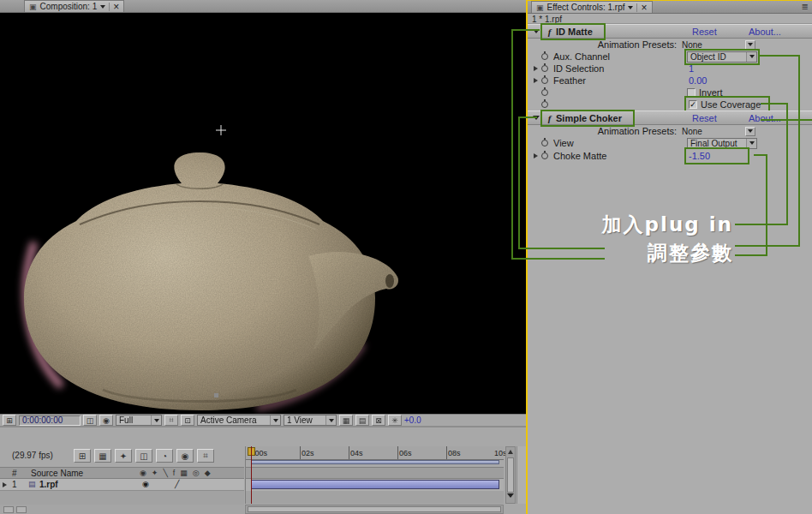 The image size is (812, 514). What do you see at coordinates (670, 31) in the screenshot?
I see `effect-header-id-matte: f ID Matte Reset About...` at bounding box center [670, 31].